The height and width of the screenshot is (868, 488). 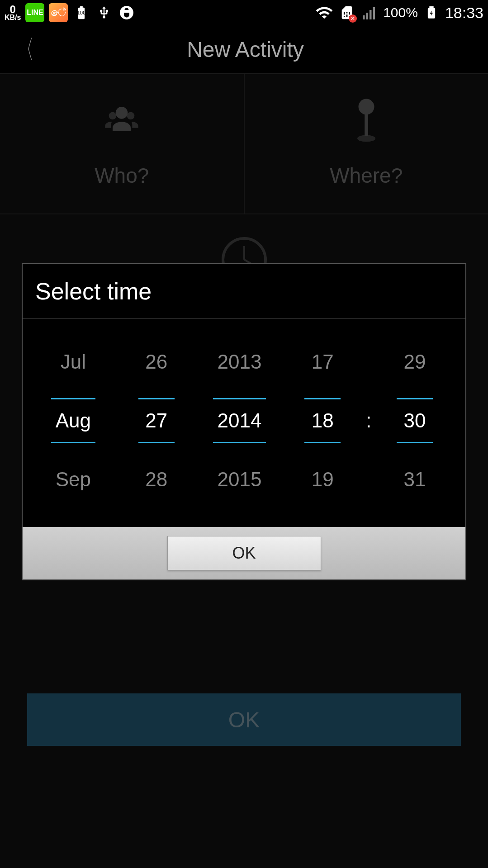 I want to click on hour-next: 19, so click(x=322, y=479).